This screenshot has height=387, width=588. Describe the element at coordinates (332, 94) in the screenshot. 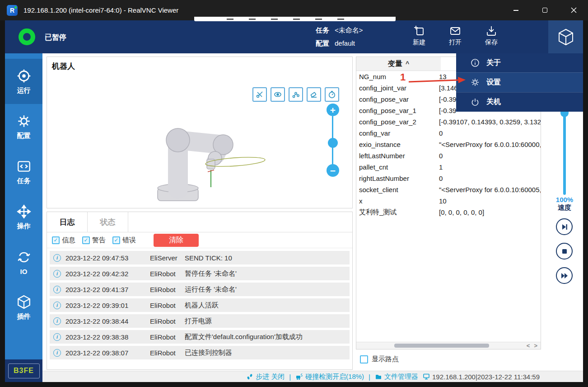

I see `clock-icon` at that location.